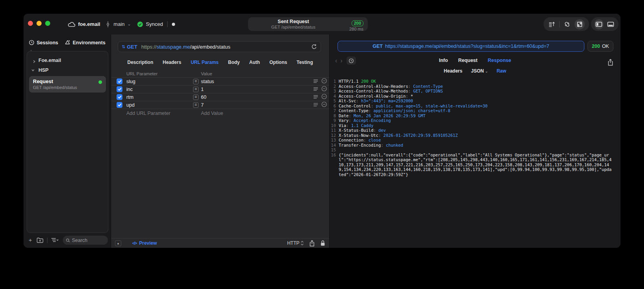 Image resolution: width=644 pixels, height=289 pixels. I want to click on history-button, so click(351, 60).